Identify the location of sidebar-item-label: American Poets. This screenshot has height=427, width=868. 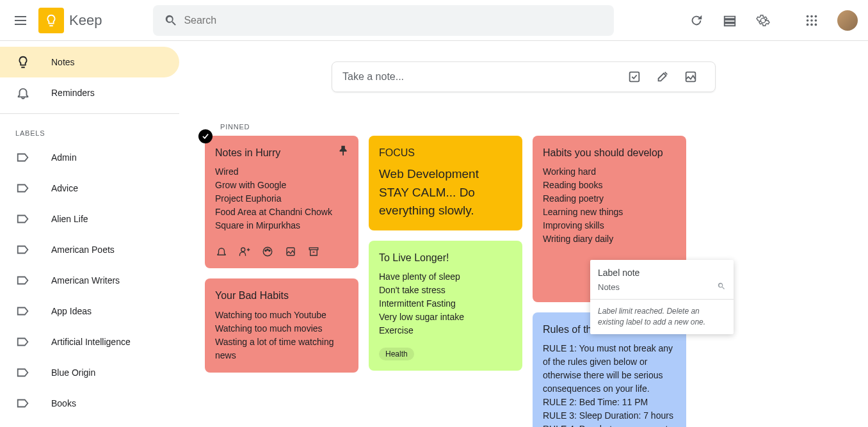
(83, 250).